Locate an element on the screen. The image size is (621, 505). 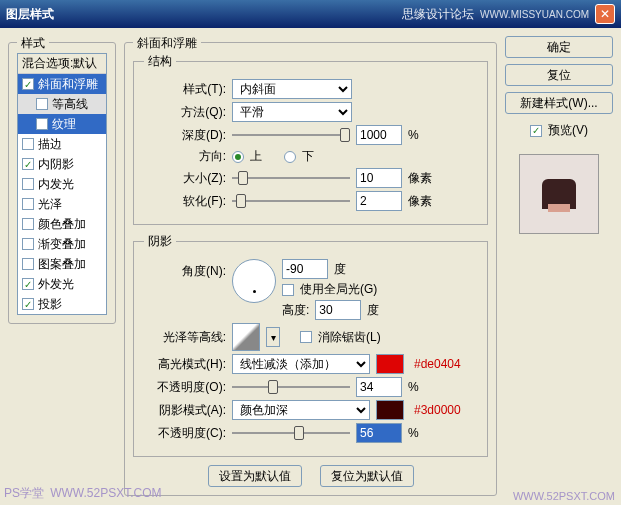
style-item-3: 描边 is located at coordinates (62, 144).